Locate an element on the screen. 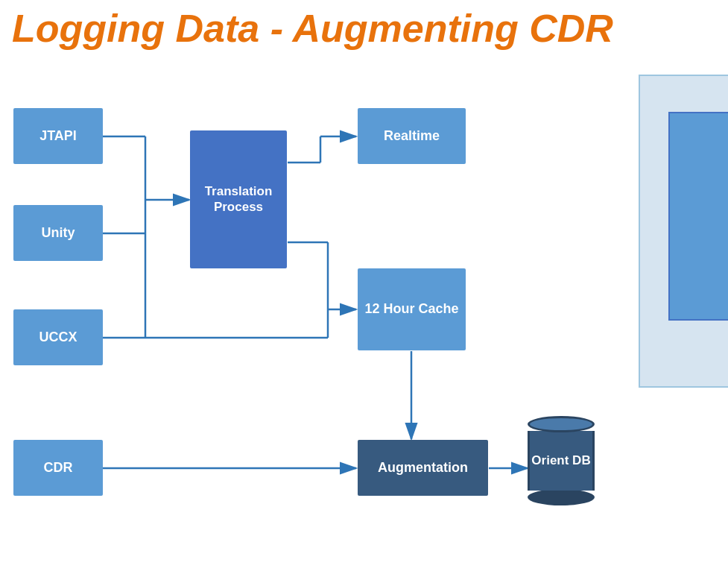 The image size is (728, 583). cylinder-top is located at coordinates (561, 424).